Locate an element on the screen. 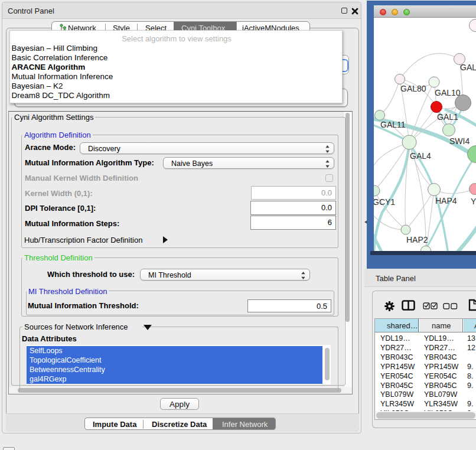 The width and height of the screenshot is (476, 450). svg-text: HAP2 is located at coordinates (417, 240).